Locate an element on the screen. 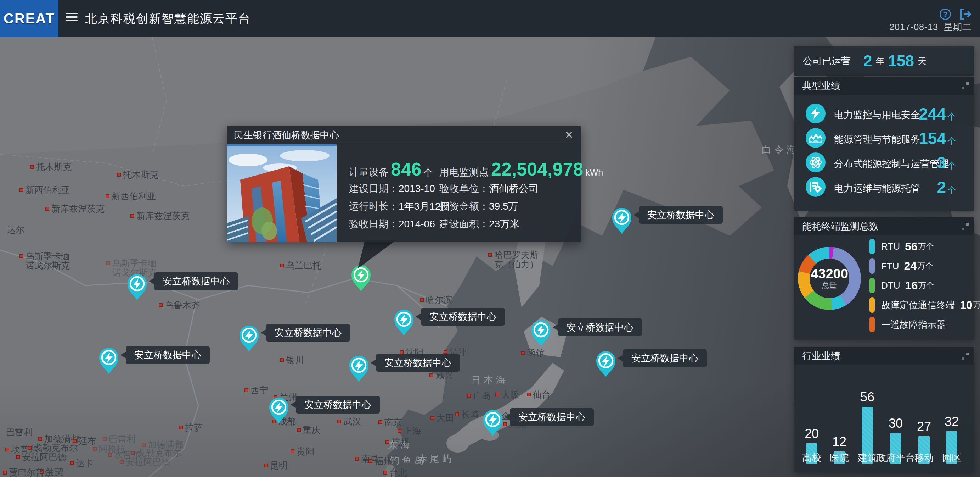 The image size is (980, 477). sea-label: 日本海 is located at coordinates (490, 380).